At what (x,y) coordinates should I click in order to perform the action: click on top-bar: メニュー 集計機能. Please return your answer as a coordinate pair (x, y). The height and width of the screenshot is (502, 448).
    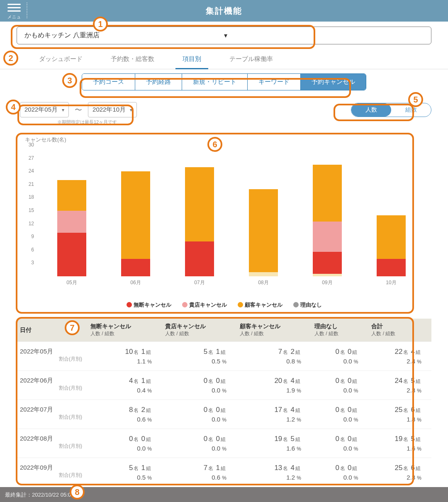
    Looking at the image, I should click on (224, 11).